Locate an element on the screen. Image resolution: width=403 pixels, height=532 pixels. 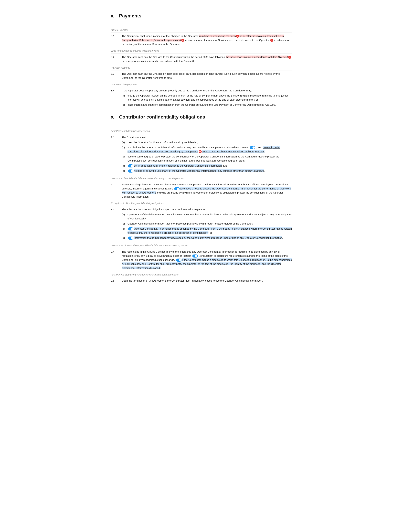
list-item-content: charge the Operator interest on the over… is located at coordinates (210, 98).